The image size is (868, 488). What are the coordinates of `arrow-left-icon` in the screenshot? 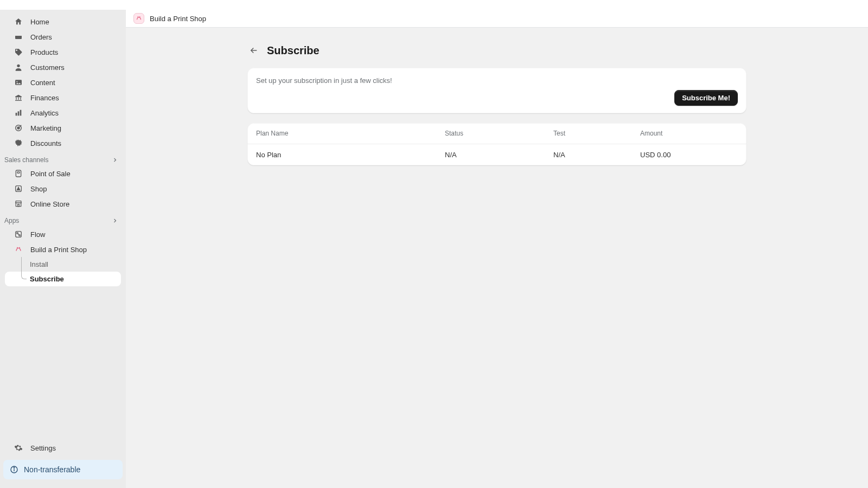 It's located at (254, 50).